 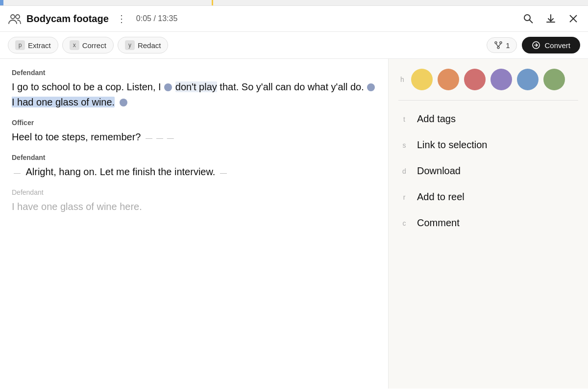 I want to click on speaker-label-2: Officer, so click(x=194, y=123).